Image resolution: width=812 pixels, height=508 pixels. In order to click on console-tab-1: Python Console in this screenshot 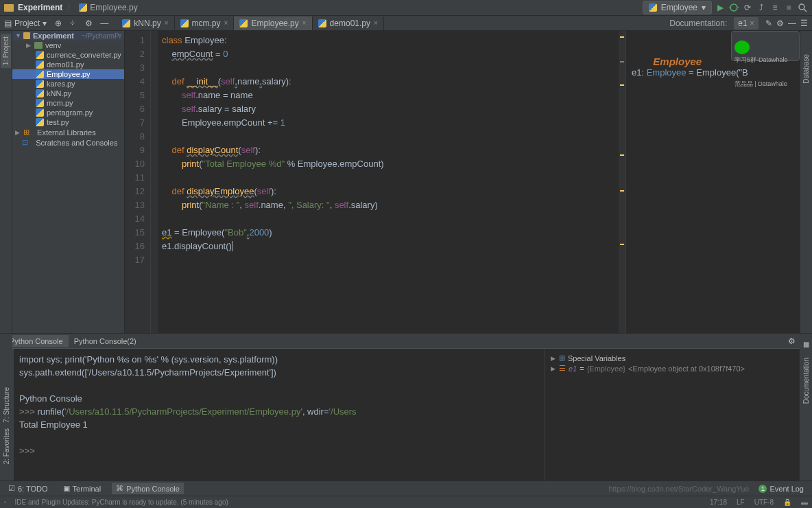, I will do `click(36, 341)`.